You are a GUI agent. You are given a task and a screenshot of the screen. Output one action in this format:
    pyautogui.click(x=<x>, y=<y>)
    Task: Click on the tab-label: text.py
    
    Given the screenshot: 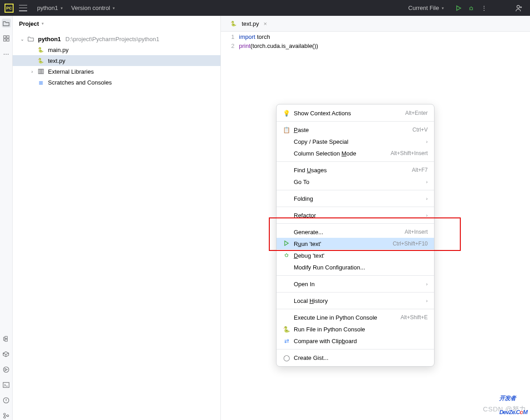 What is the action you would take?
    pyautogui.click(x=250, y=24)
    